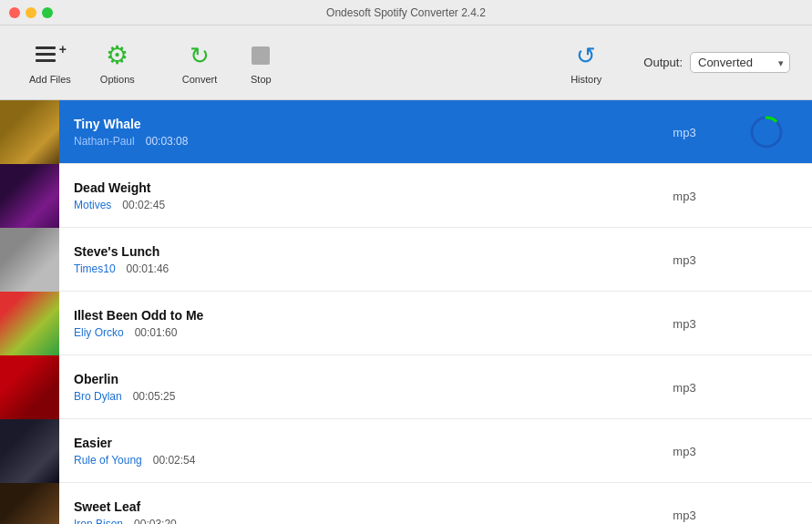 This screenshot has height=524, width=812. I want to click on output-label: Output:, so click(663, 62).